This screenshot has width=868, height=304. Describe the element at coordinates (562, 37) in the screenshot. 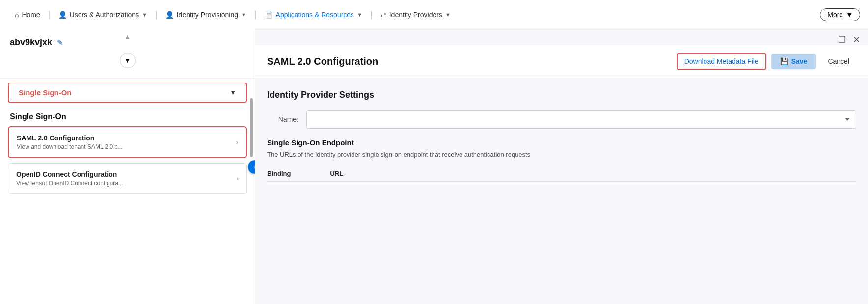

I see `panel-top-actions: ❐ ✕` at that location.